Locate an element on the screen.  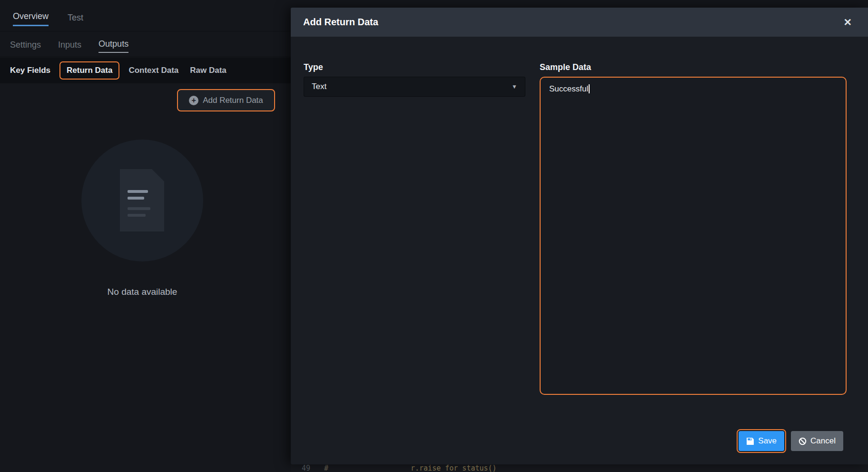
subtab-context-data: Context Data is located at coordinates (153, 70).